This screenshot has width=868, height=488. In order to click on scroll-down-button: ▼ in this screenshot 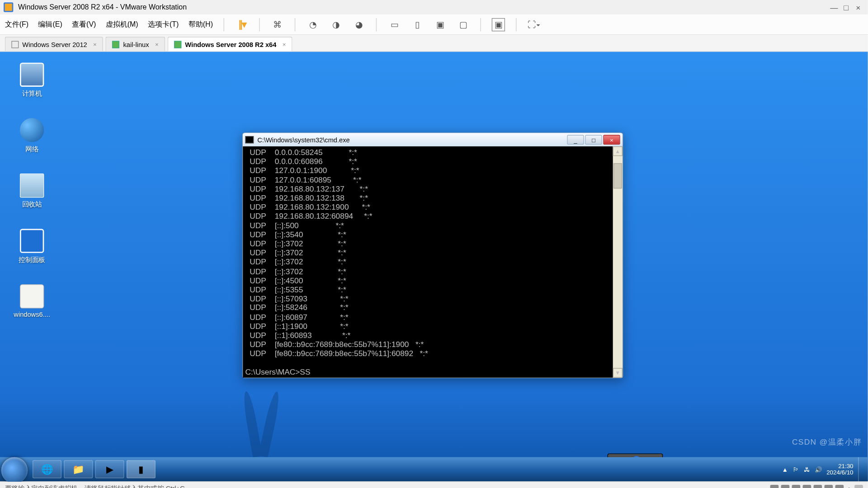, I will do `click(618, 372)`.